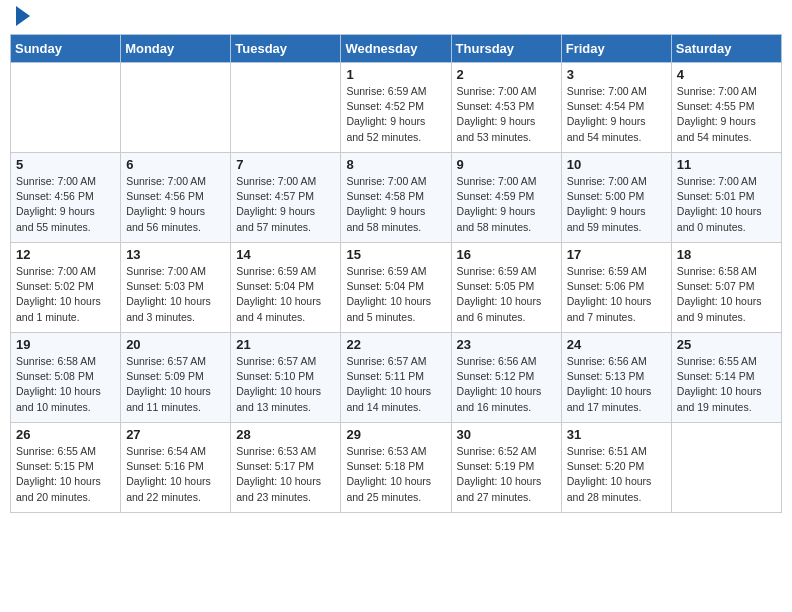  What do you see at coordinates (616, 344) in the screenshot?
I see `day-number: 24` at bounding box center [616, 344].